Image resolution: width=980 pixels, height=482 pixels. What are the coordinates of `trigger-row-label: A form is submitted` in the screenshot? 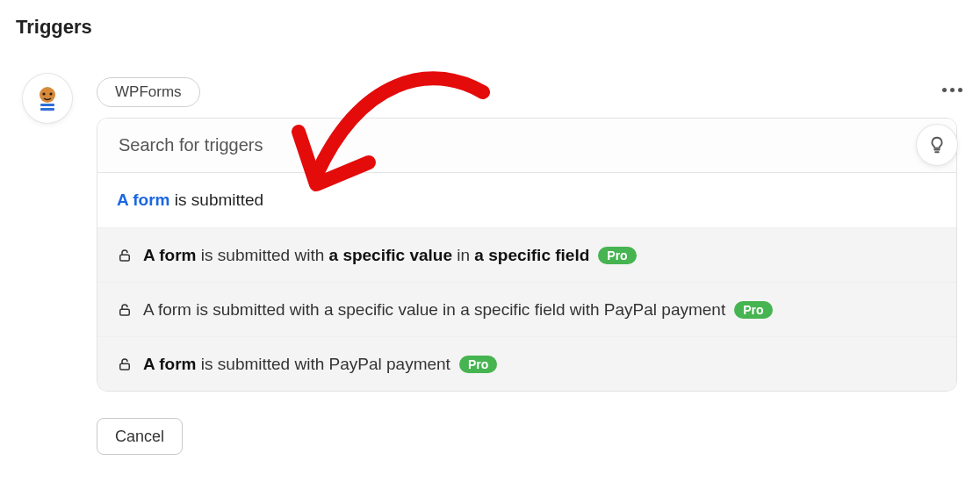 It's located at (190, 200).